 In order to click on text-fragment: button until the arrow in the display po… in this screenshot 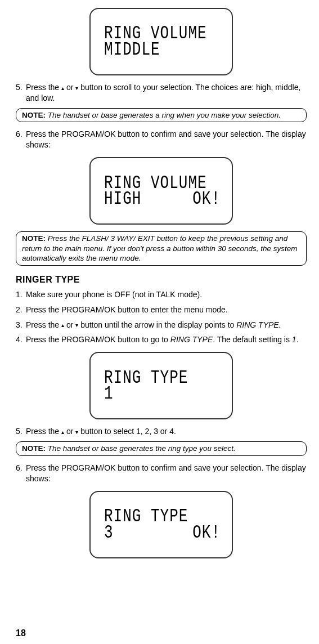, I will do `click(158, 325)`.